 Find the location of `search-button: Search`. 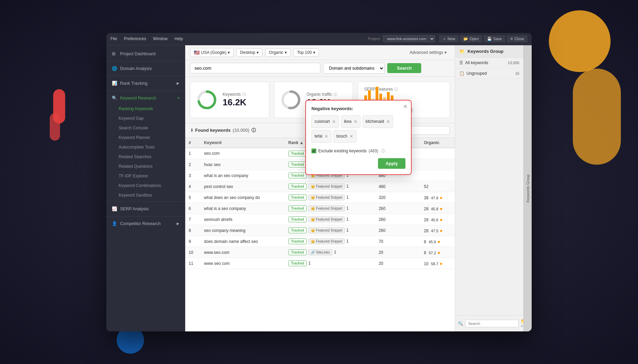

search-button: Search is located at coordinates (404, 68).